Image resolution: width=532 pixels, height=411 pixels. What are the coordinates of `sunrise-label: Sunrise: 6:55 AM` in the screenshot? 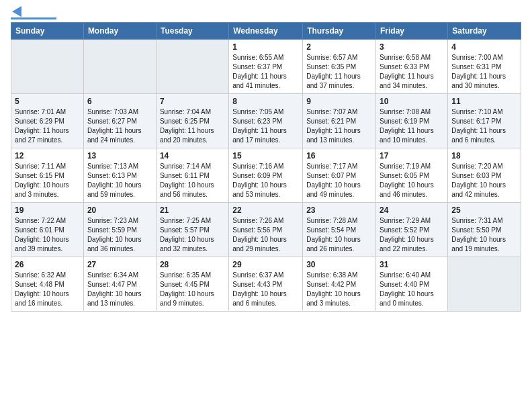 It's located at (258, 58).